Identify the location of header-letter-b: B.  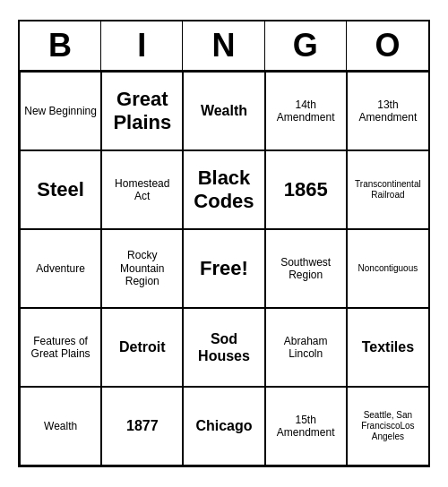
(61, 46).